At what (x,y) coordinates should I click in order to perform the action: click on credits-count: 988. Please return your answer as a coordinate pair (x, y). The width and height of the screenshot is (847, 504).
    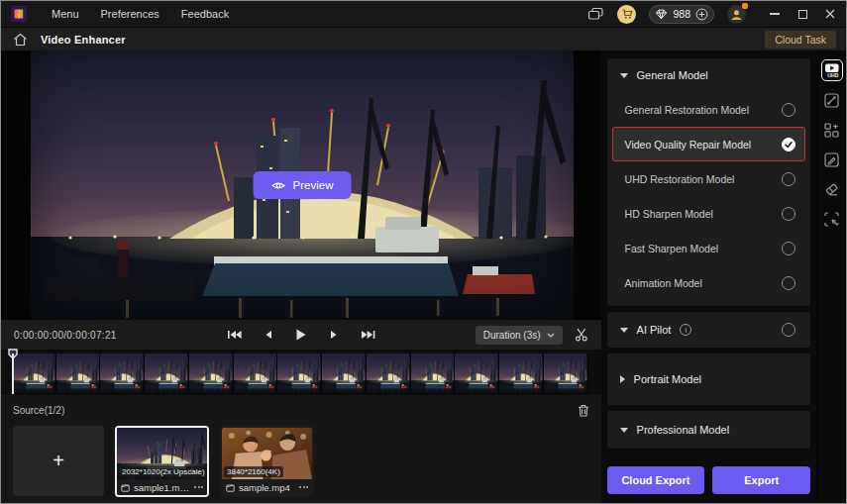
    Looking at the image, I should click on (682, 14).